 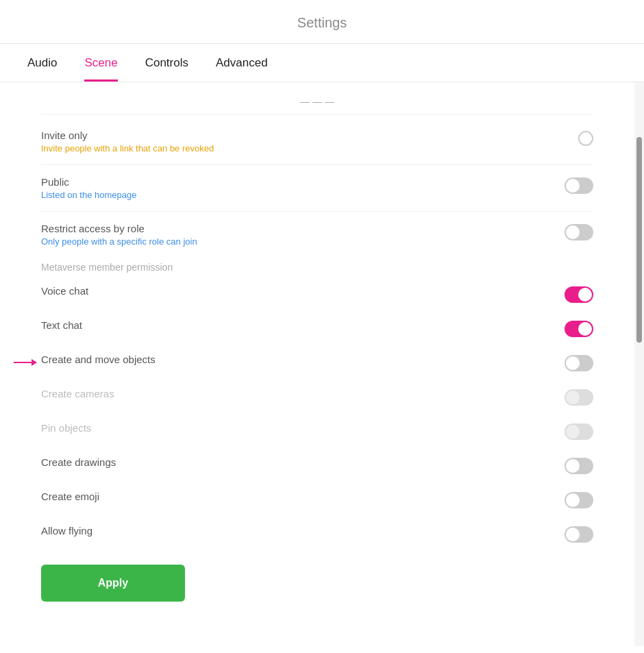 What do you see at coordinates (303, 462) in the screenshot?
I see `create-drawings-info: Create drawings` at bounding box center [303, 462].